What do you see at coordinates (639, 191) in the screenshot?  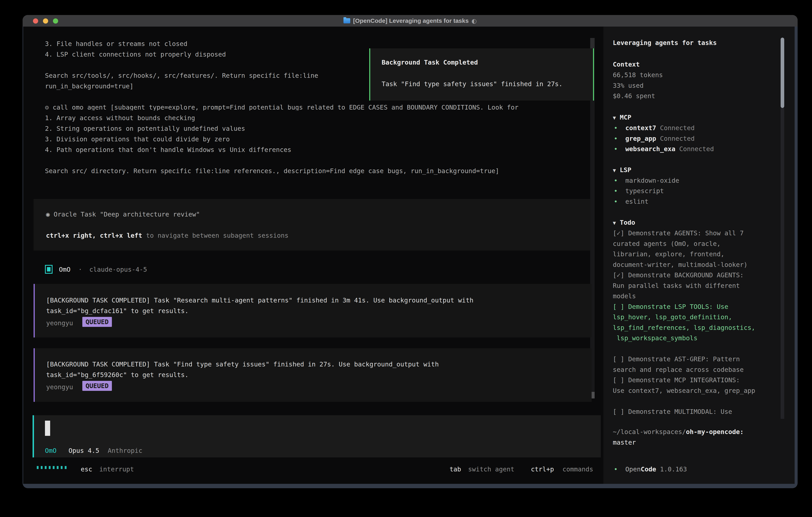 I see `lsp-item: • typescript` at bounding box center [639, 191].